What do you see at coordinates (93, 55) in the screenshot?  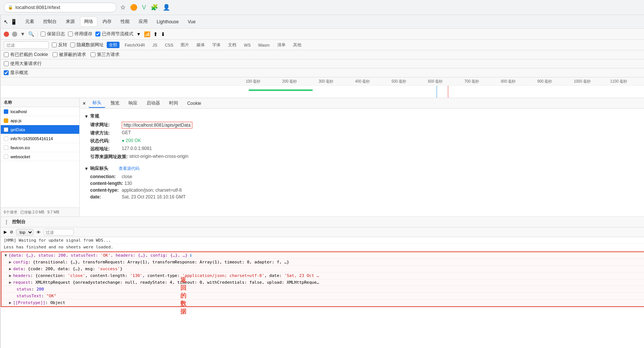 I see `third-party-input` at bounding box center [93, 55].